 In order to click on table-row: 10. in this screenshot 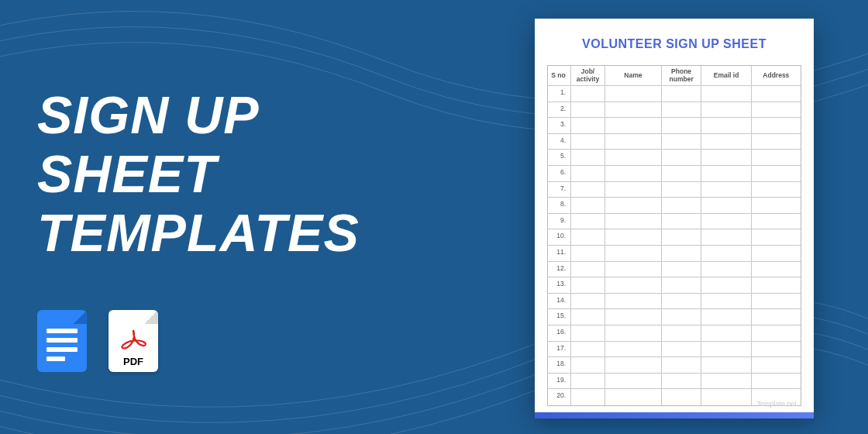, I will do `click(674, 237)`.